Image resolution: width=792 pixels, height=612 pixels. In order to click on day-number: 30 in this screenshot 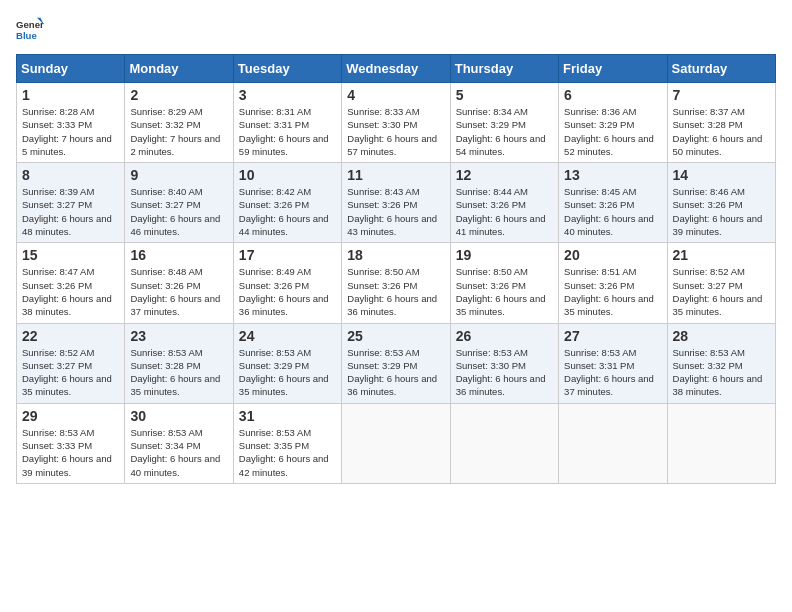, I will do `click(178, 416)`.